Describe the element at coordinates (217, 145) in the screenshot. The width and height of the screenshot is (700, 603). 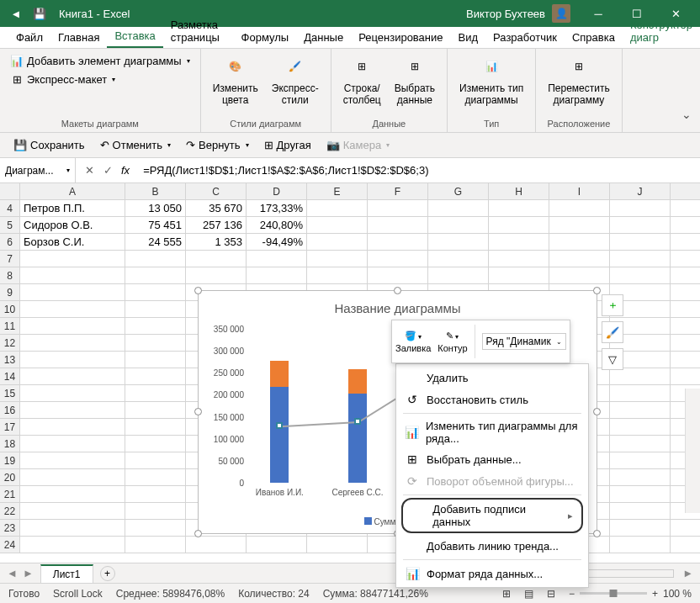
I see `qa-redo-button: ↷Вернуть▾` at that location.